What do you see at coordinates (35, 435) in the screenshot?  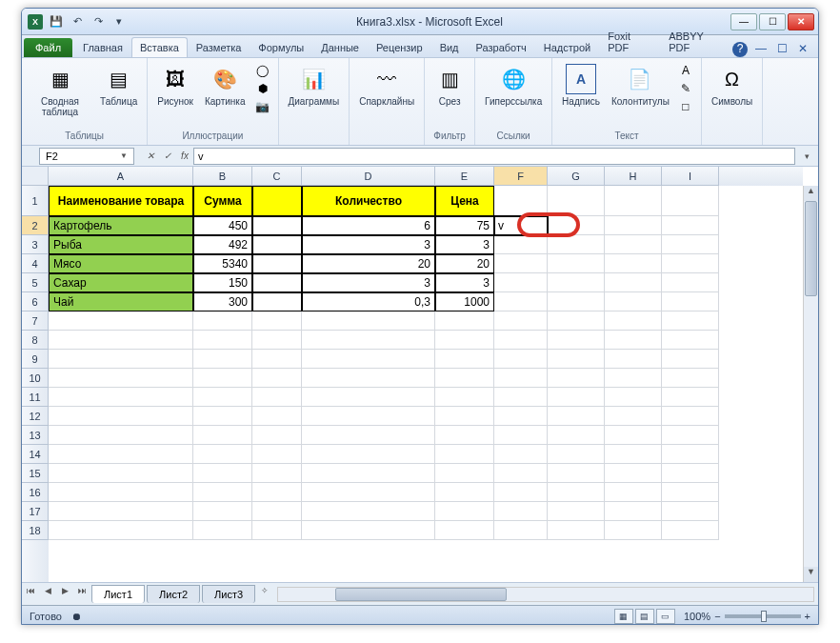 I see `row-header-13: 13` at bounding box center [35, 435].